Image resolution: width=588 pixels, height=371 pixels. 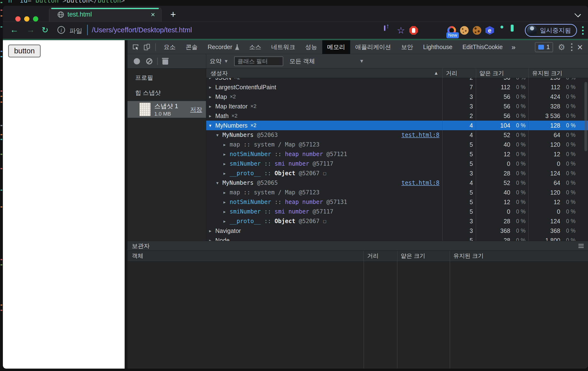 What do you see at coordinates (14, 30) in the screenshot?
I see `back-button: ←` at bounding box center [14, 30].